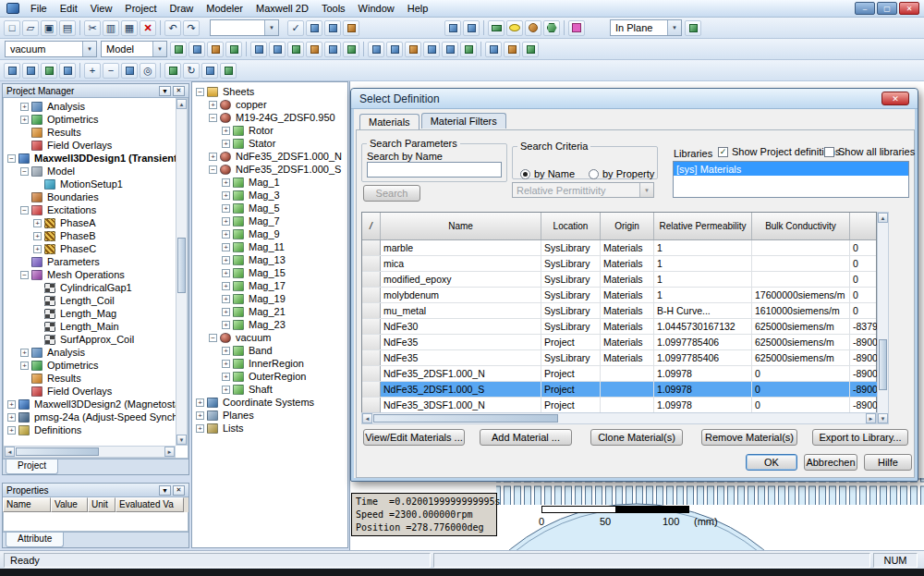 This screenshot has width=924, height=576. I want to click on quick-search-combobox: ▼, so click(244, 28).